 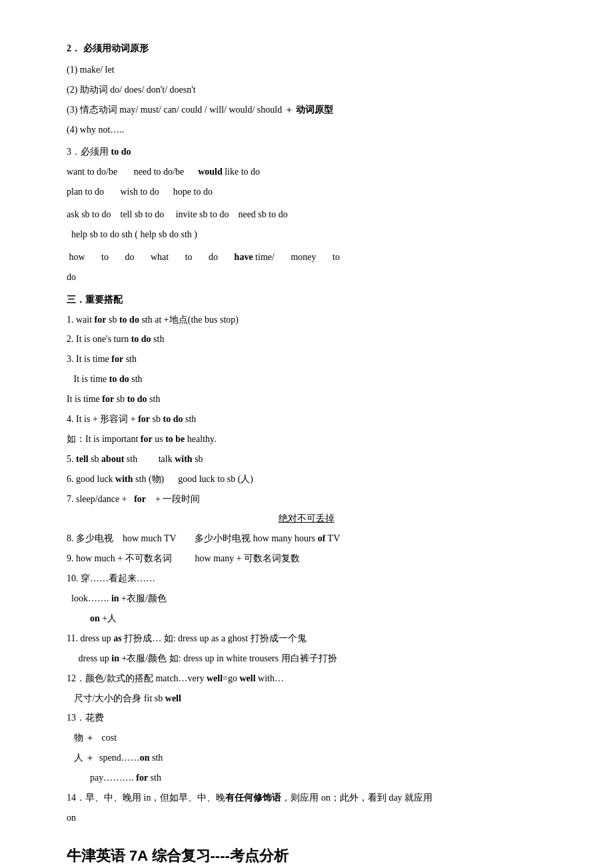 I want to click on big-title-section: 牛津英语 7A 综合复习----考点分析, so click(x=306, y=855).